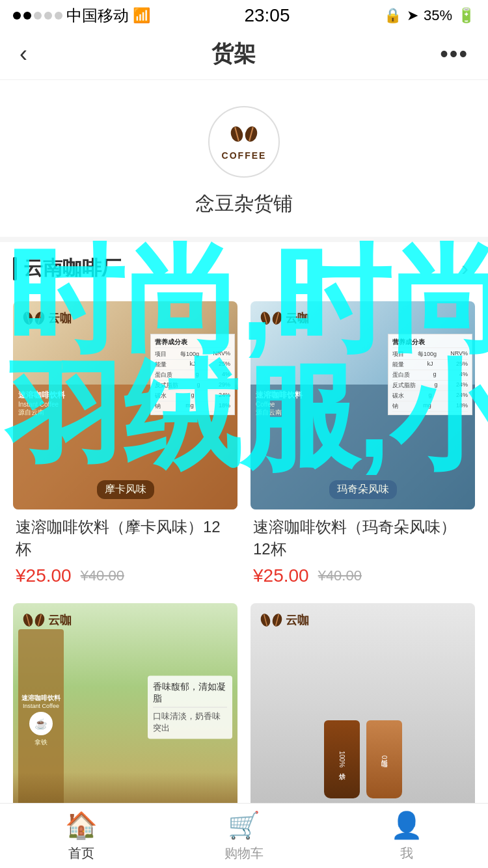 The width and height of the screenshot is (488, 868). I want to click on cart-icon: 🛒, so click(244, 825).